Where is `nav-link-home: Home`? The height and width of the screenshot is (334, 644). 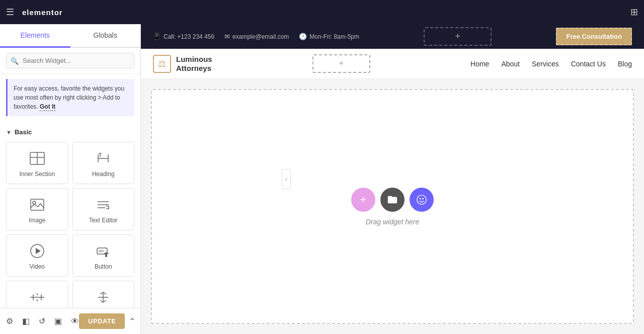
nav-link-home: Home is located at coordinates (480, 64).